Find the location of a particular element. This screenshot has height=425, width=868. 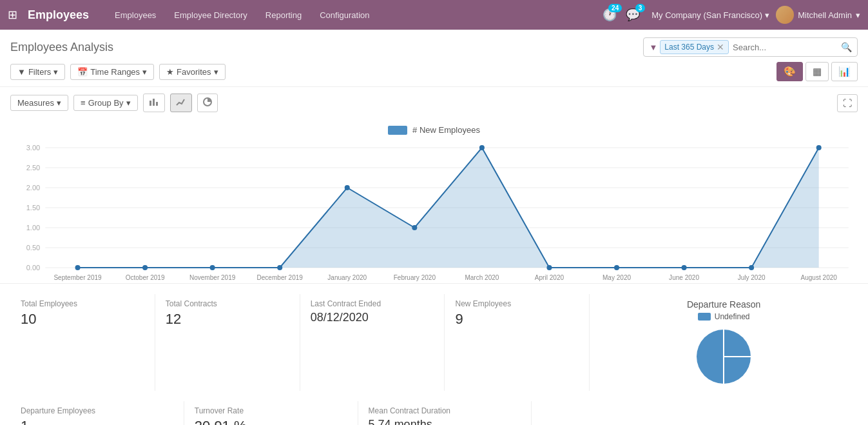

filters-label: Filters is located at coordinates (40, 72).